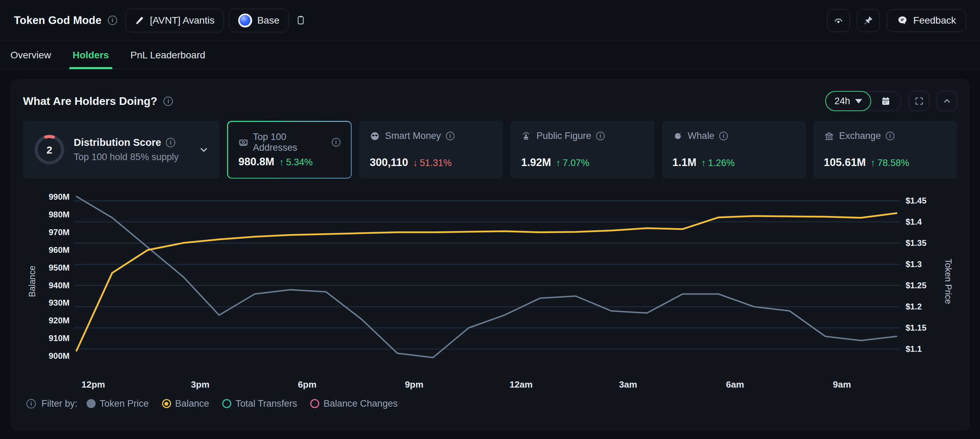 The width and height of the screenshot is (980, 439). What do you see at coordinates (490, 101) in the screenshot?
I see `card-header: What Are Holders Doing? 24h` at bounding box center [490, 101].